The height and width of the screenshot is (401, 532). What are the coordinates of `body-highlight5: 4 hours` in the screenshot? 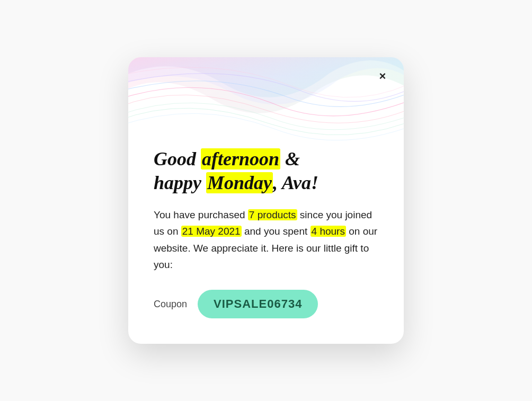 It's located at (329, 231).